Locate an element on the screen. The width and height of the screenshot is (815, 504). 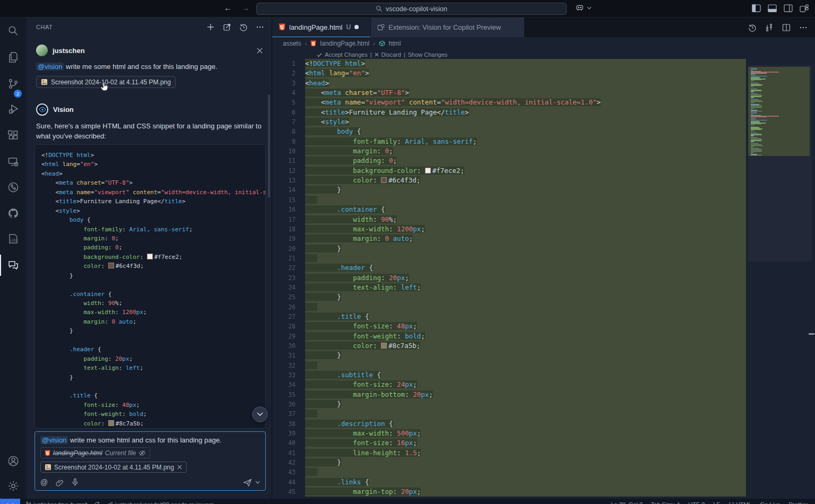
remote-indicator: >< is located at coordinates (10, 501).